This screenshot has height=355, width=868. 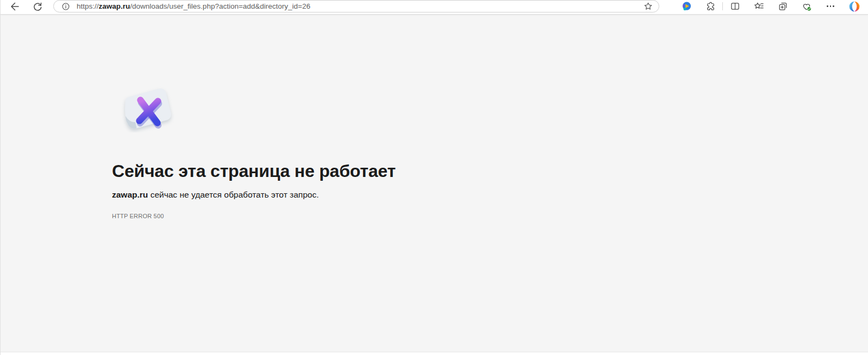 I want to click on settings-more-button, so click(x=830, y=7).